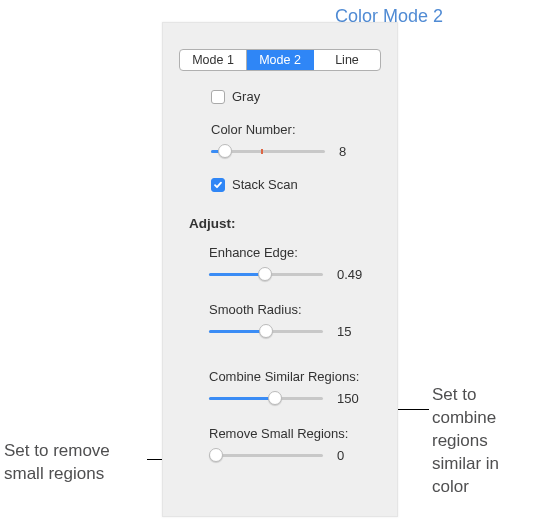 The height and width of the screenshot is (522, 547). Describe the element at coordinates (266, 455) in the screenshot. I see `remove-small-slider` at that location.